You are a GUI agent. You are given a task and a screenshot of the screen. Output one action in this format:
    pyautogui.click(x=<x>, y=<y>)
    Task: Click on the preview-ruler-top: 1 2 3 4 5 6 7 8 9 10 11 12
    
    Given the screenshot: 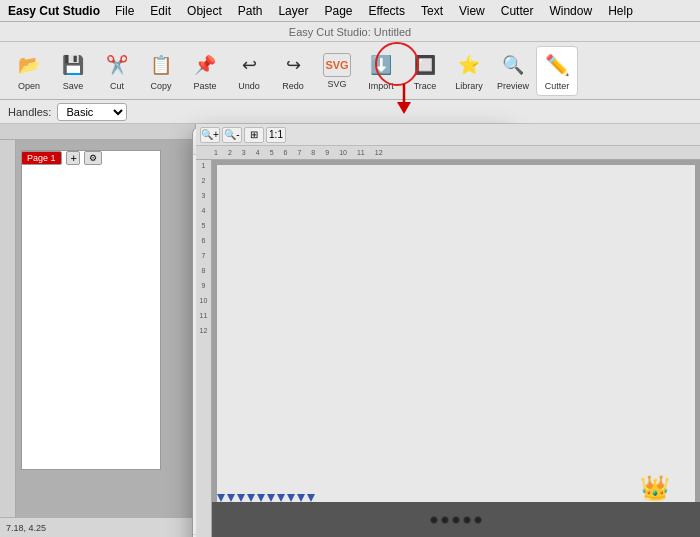 What is the action you would take?
    pyautogui.click(x=448, y=153)
    